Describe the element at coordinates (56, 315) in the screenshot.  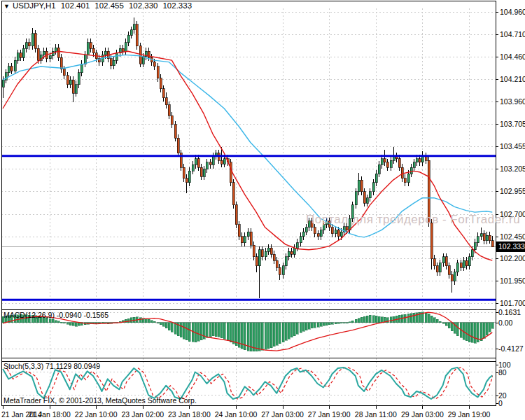
I see `macd-indicator-label: MACD(12,26,9) -0.0940 -0.1565` at that location.